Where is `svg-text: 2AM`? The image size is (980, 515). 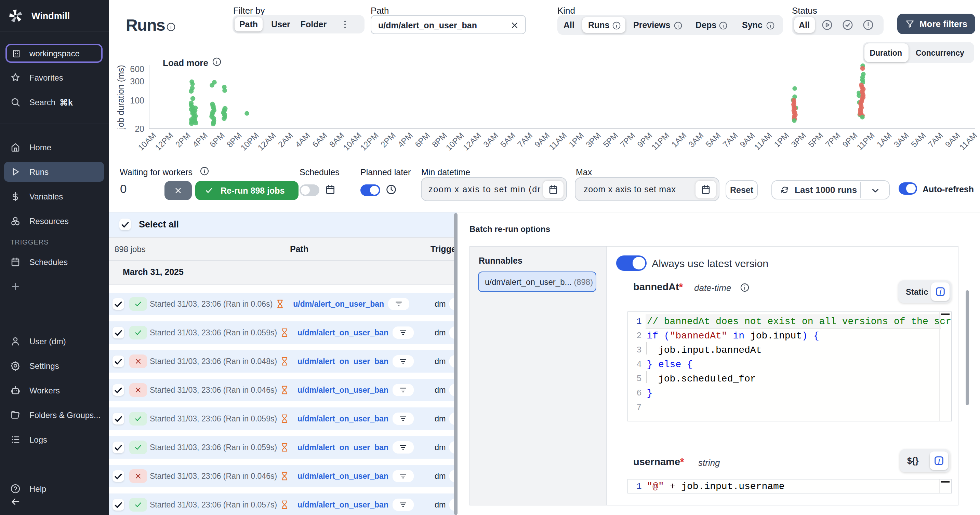
svg-text: 2AM is located at coordinates (285, 140).